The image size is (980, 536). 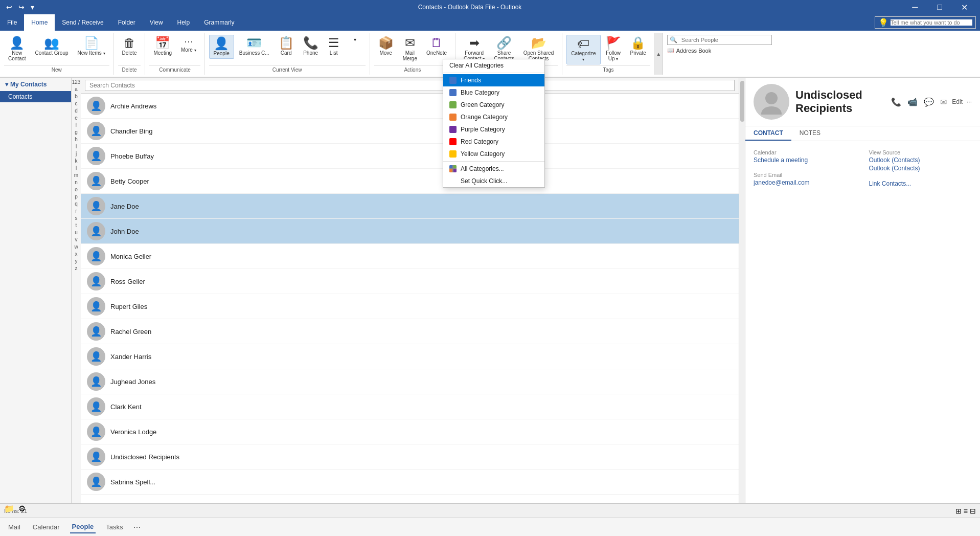 I want to click on dropdown-yellow: Yellow Category, so click(x=494, y=154).